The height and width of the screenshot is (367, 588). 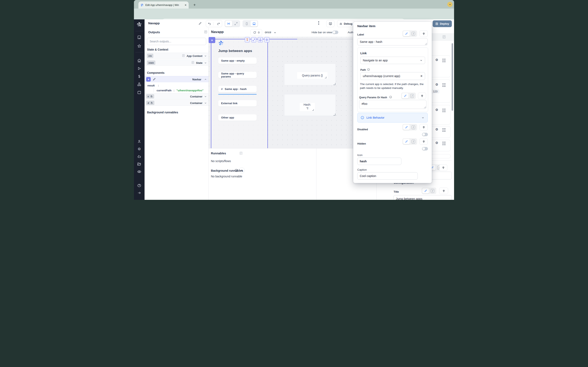 I want to click on redo-icon, so click(x=218, y=24).